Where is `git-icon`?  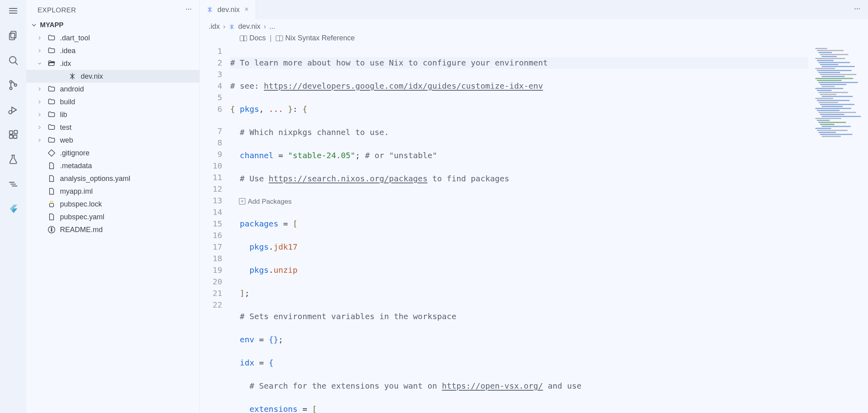 git-icon is located at coordinates (52, 153).